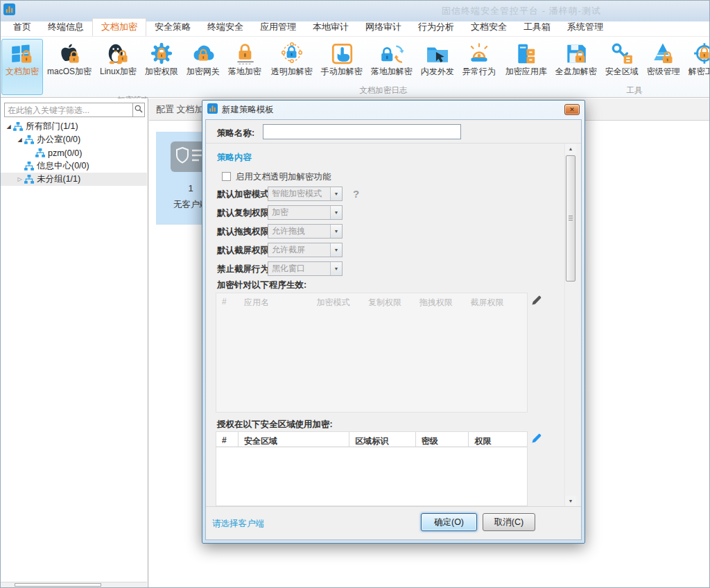 The height and width of the screenshot is (588, 710). Describe the element at coordinates (22, 71) in the screenshot. I see `ribbon-item-label: 文档加密` at that location.